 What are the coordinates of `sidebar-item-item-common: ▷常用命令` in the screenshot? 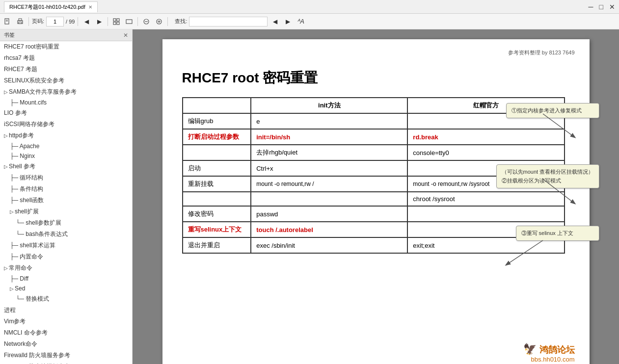 It's located at (66, 268).